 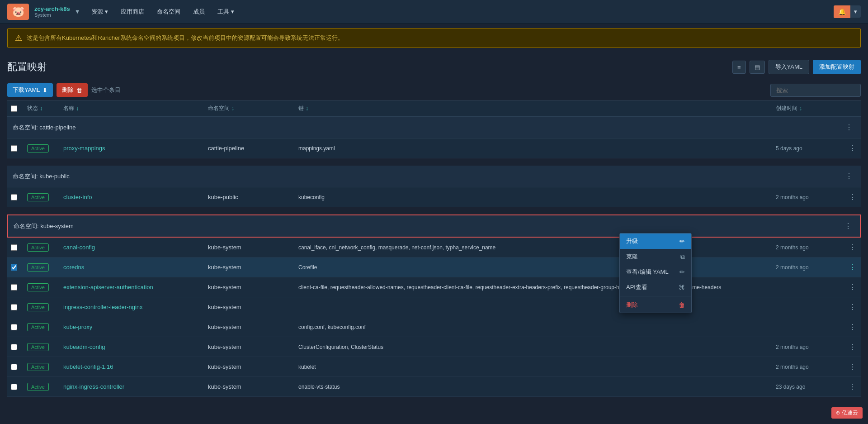 What do you see at coordinates (855, 12) in the screenshot?
I see `notification-dropdown: ▾` at bounding box center [855, 12].